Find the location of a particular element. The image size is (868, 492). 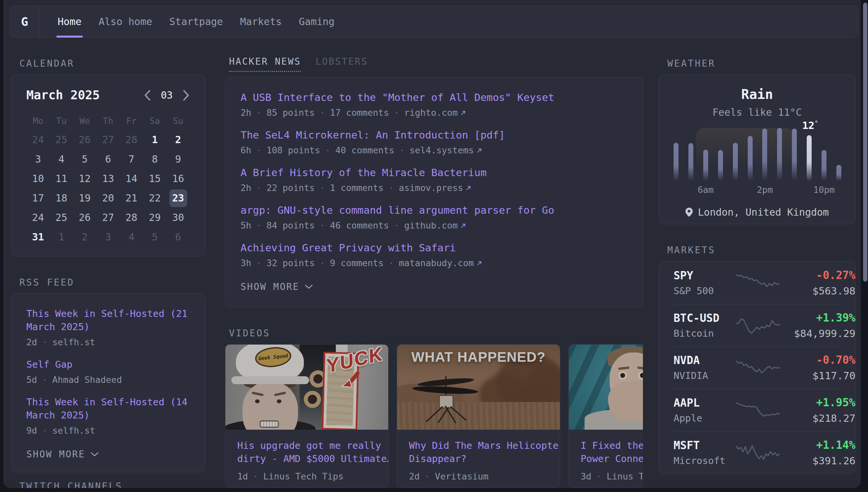

rss-show-more-button: SHOW MORE is located at coordinates (108, 454).